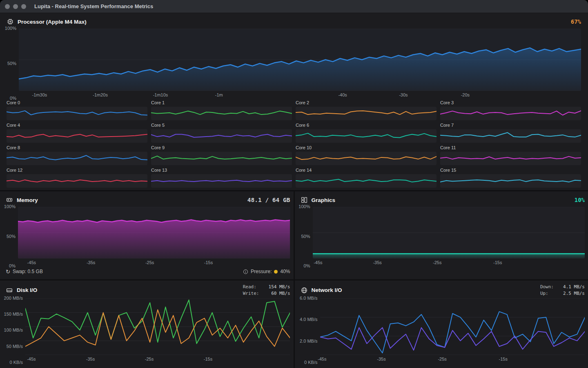 The width and height of the screenshot is (588, 368). What do you see at coordinates (158, 327) in the screenshot?
I see `disk-io-chart` at bounding box center [158, 327].